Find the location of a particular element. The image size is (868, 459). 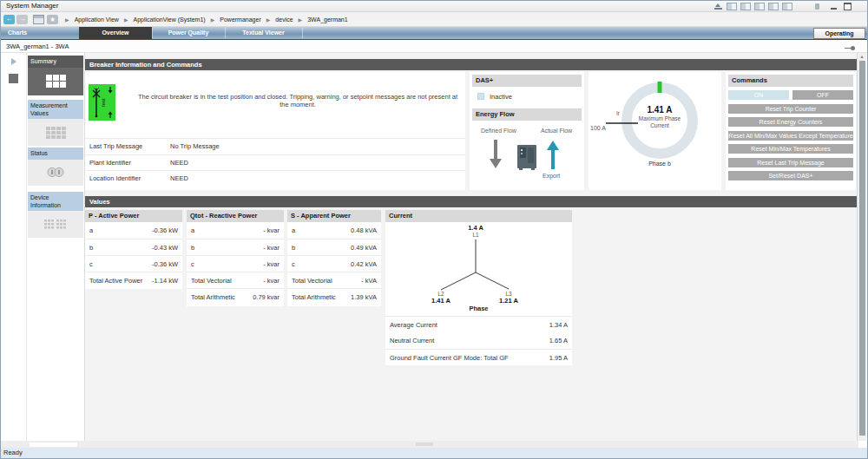

reset-minmax-values-button: Reset All Min/Max Values Except Temperat… is located at coordinates (791, 135).